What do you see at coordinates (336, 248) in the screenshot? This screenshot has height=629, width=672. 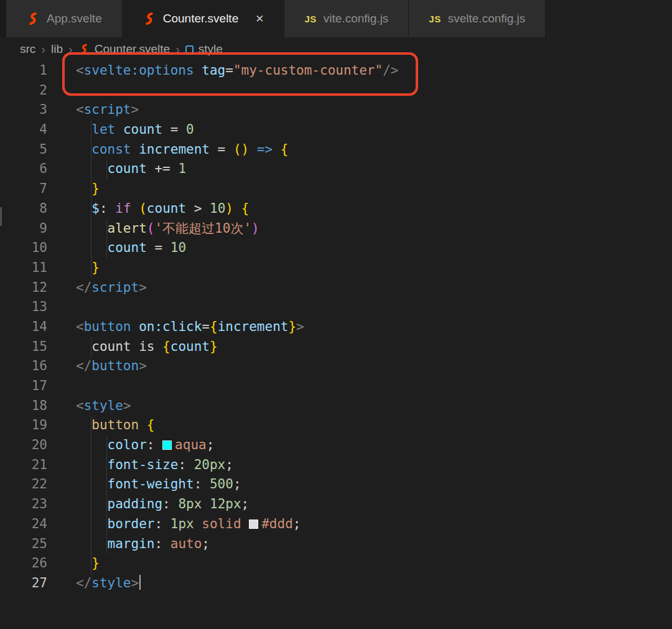 I see `code-line-10: 10 count = 10` at bounding box center [336, 248].